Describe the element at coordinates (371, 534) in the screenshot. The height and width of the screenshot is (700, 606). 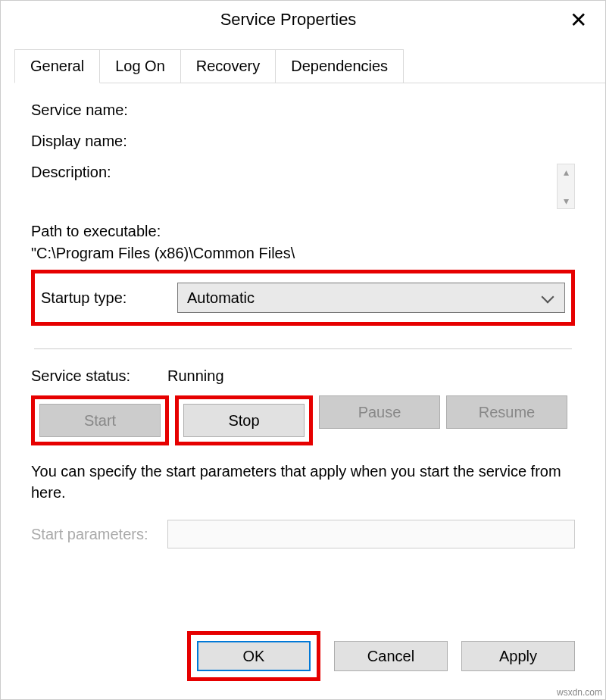
I see `start-params-input` at that location.